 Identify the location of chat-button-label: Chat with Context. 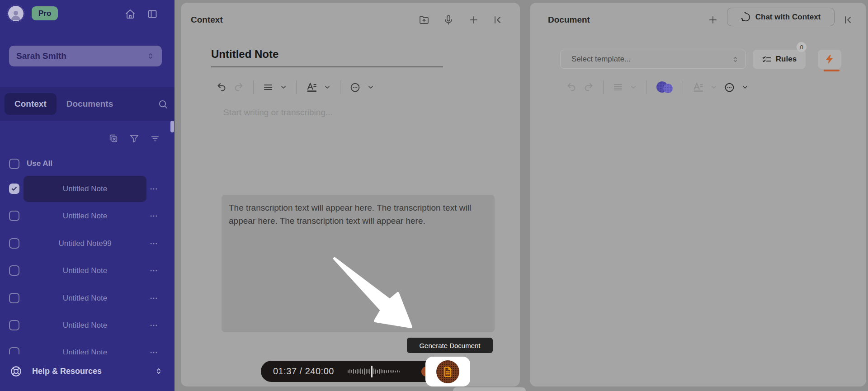
(788, 17).